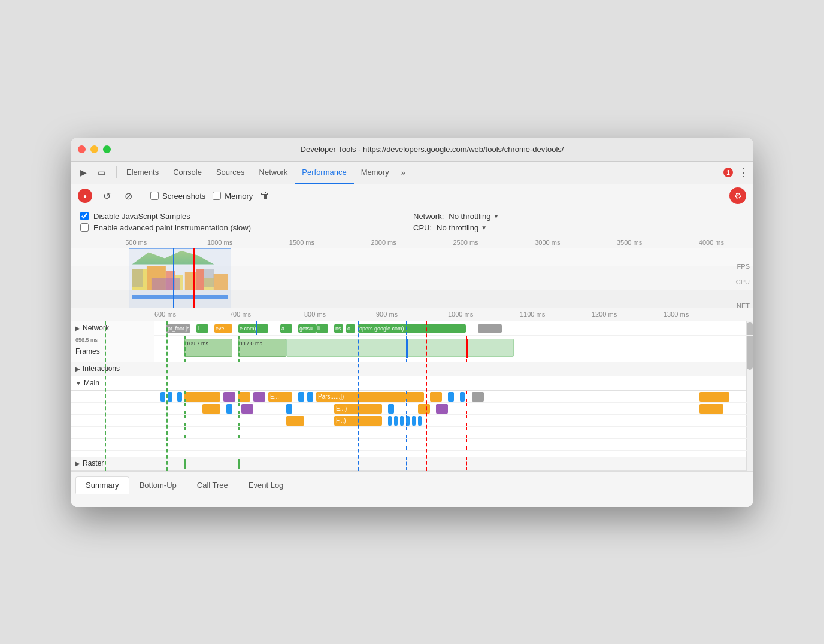 The image size is (824, 644). Describe the element at coordinates (85, 196) in the screenshot. I see `record-button: ●` at that location.